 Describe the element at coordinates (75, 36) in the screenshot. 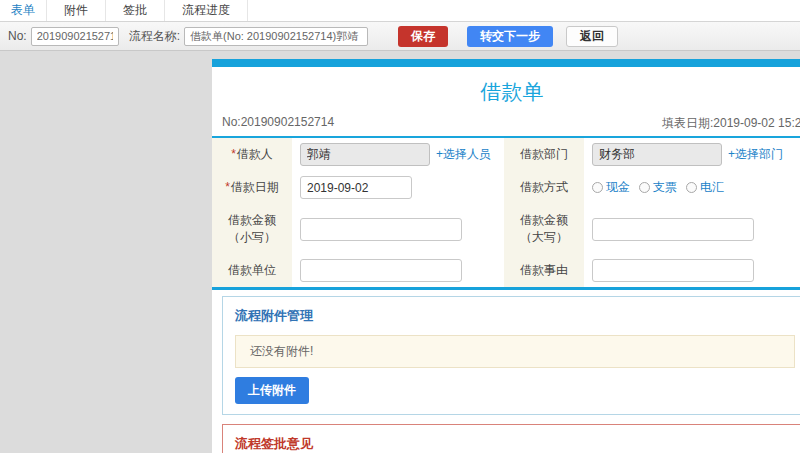

I see `no-input` at that location.